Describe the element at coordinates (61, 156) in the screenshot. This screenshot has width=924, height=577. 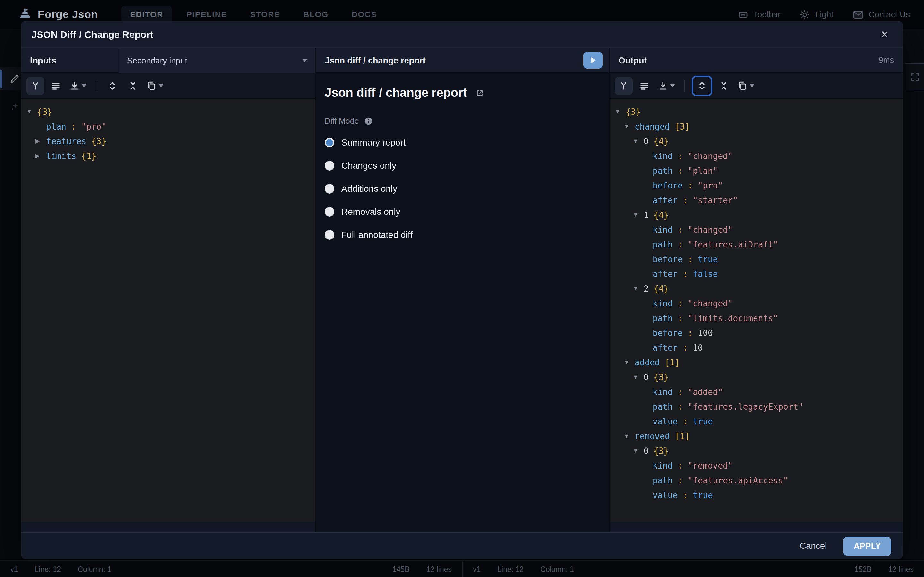
I see `json-token-k: limits` at that location.